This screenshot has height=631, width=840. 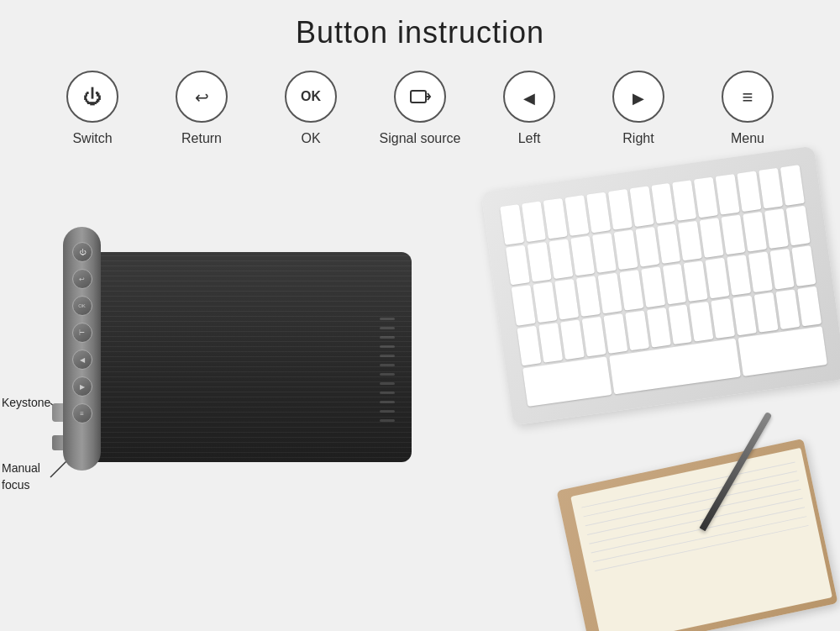 What do you see at coordinates (82, 306) in the screenshot?
I see `side-btn-ok: OK` at bounding box center [82, 306].